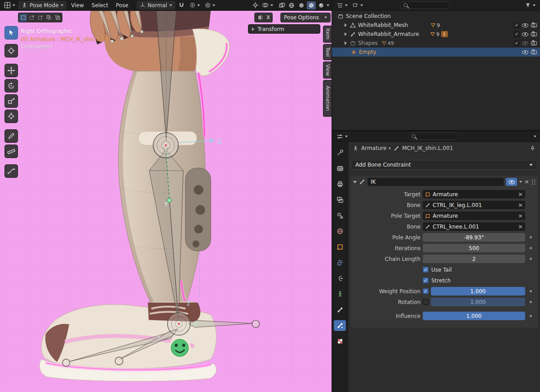 The width and height of the screenshot is (540, 392). I want to click on annotate-tool, so click(11, 136).